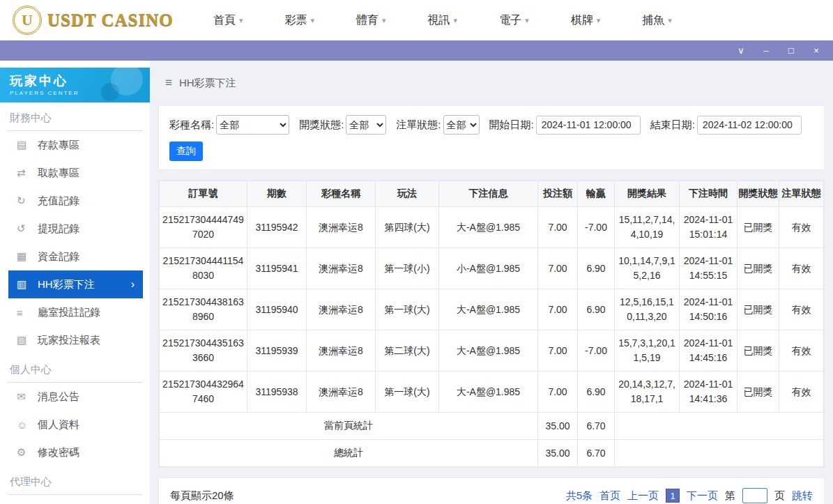 The width and height of the screenshot is (833, 504). What do you see at coordinates (75, 312) in the screenshot?
I see `sidebar-item-room-bet-record: ≡廳室投註記錄` at bounding box center [75, 312].